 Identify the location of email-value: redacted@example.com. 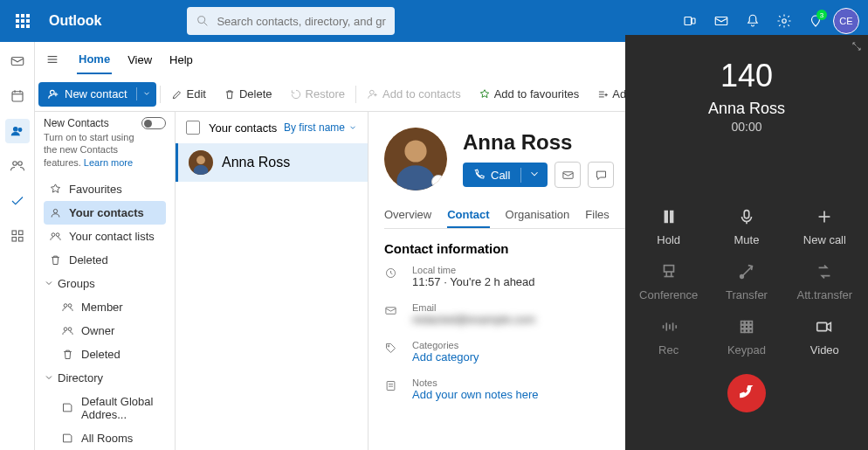
(473, 320).